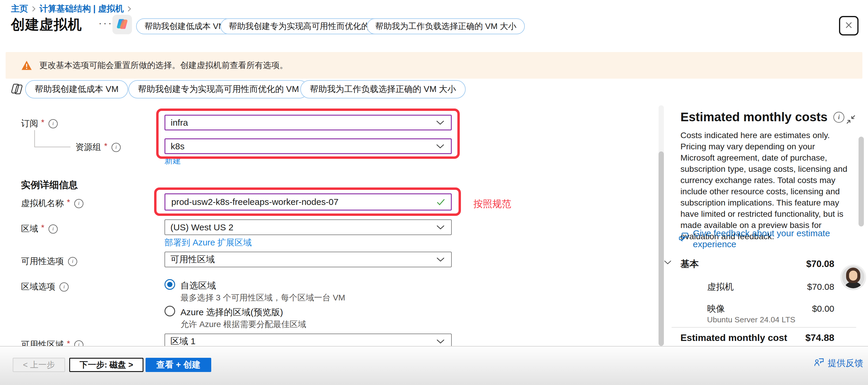 This screenshot has width=868, height=385. Describe the element at coordinates (17, 90) in the screenshot. I see `copilot-outline-icon` at that location.